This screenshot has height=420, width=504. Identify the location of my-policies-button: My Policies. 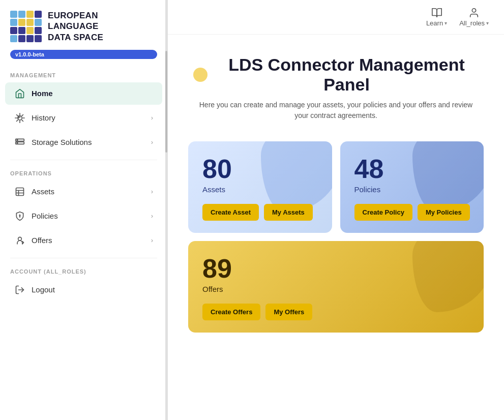
(443, 213).